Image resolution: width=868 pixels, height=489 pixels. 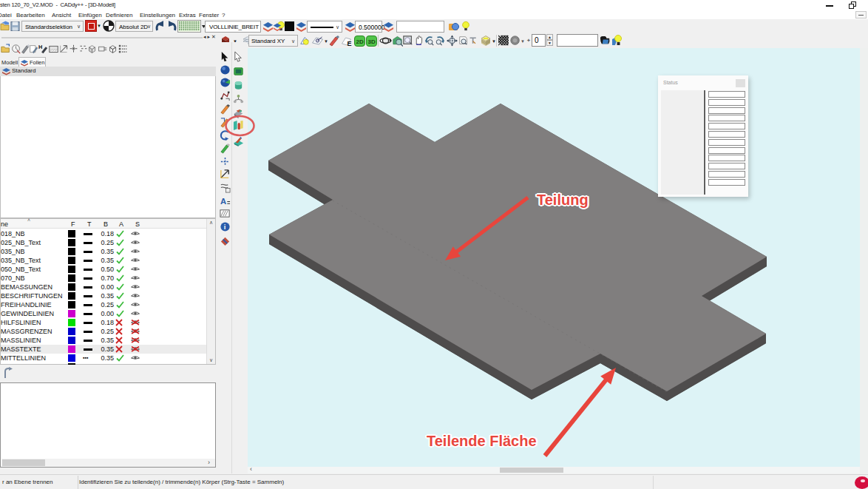 I want to click on svg-text: i, so click(x=225, y=227).